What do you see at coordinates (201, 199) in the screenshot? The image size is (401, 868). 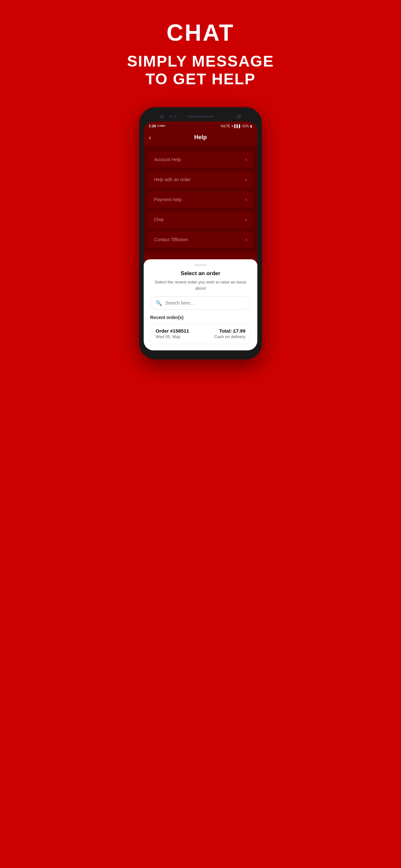 I see `help-menu-list: Account Help › Help with an order › Paym…` at bounding box center [201, 199].